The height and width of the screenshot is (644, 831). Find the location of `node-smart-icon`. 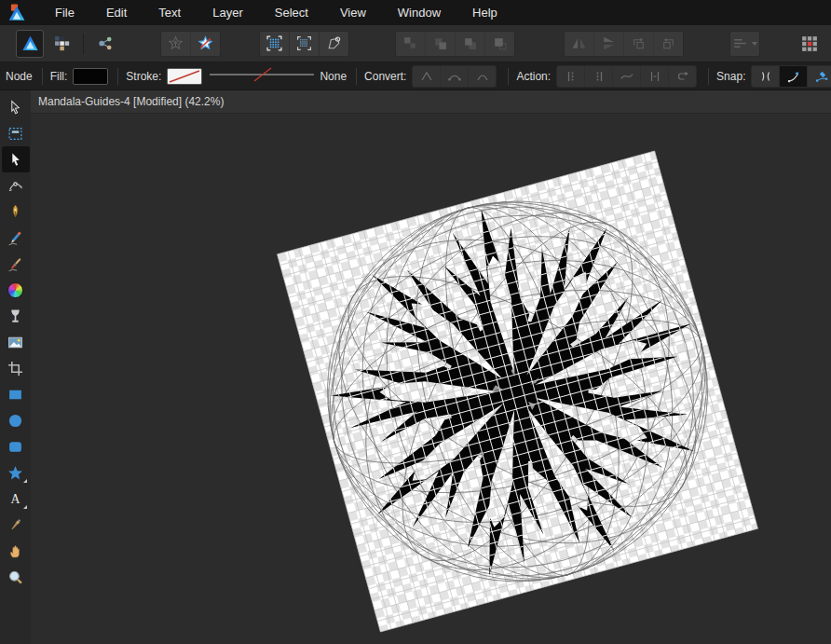

node-smart-icon is located at coordinates (483, 76).